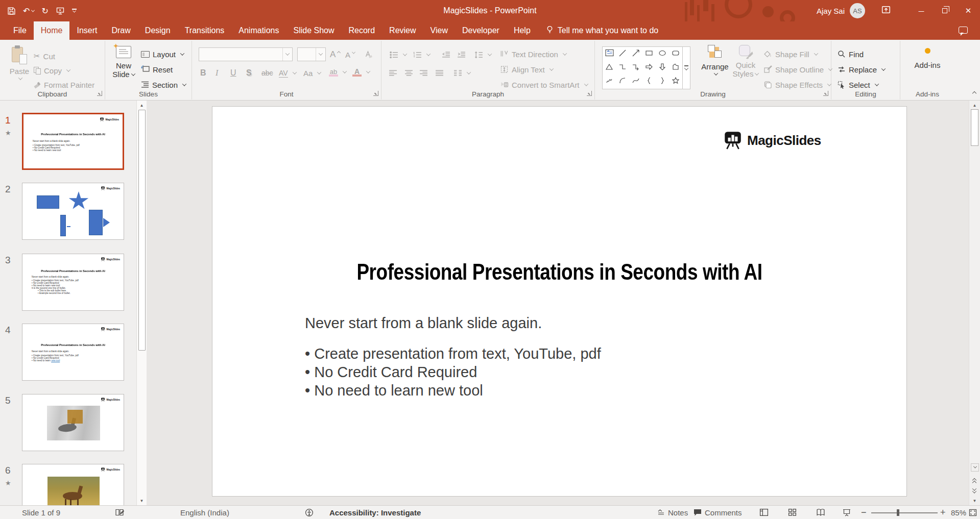 The image size is (980, 519). I want to click on curve-shape-icon, so click(636, 82).